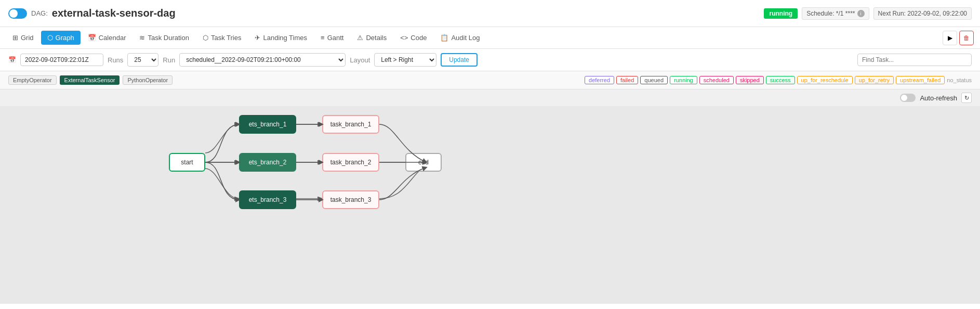  What do you see at coordinates (460, 37) in the screenshot?
I see `tab-audit-log: 📋 Audit Log` at bounding box center [460, 37].